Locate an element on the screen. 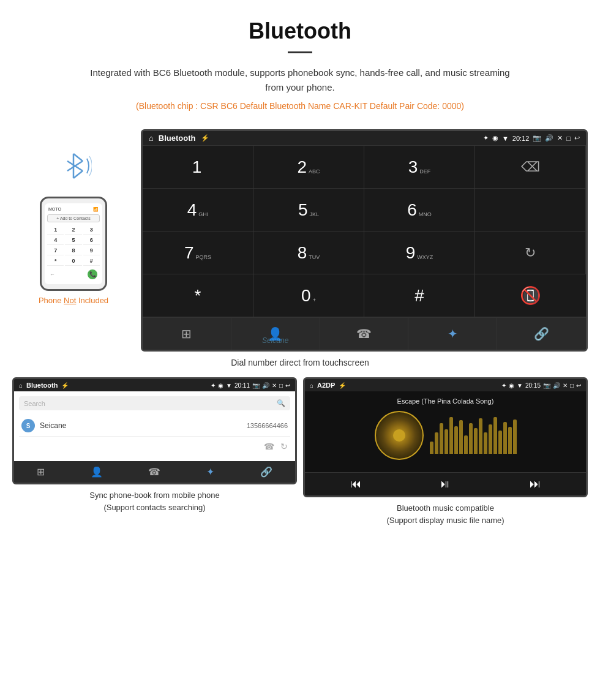  pb-bot-bt-icon: ✦ is located at coordinates (211, 472).